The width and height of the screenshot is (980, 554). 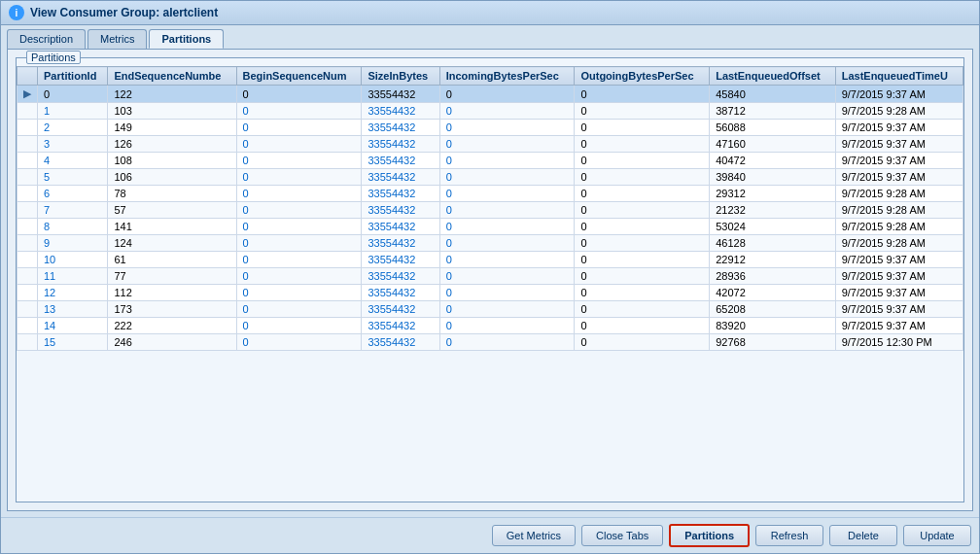 What do you see at coordinates (490, 260) in the screenshot?
I see `table-row: 106103355443200229129/7/2015 9:37 AM` at bounding box center [490, 260].